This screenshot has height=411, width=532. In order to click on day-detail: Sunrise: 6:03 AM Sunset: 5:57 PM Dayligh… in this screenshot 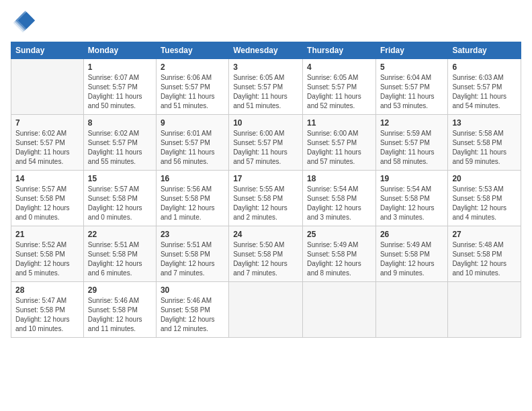, I will do `click(484, 92)`.